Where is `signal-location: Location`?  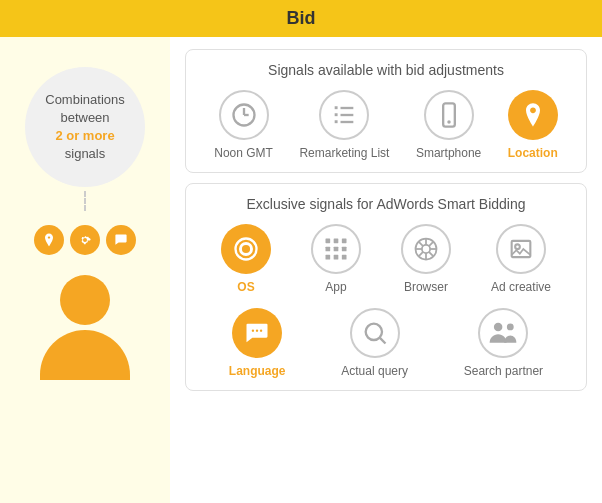
signal-location: Location is located at coordinates (533, 125).